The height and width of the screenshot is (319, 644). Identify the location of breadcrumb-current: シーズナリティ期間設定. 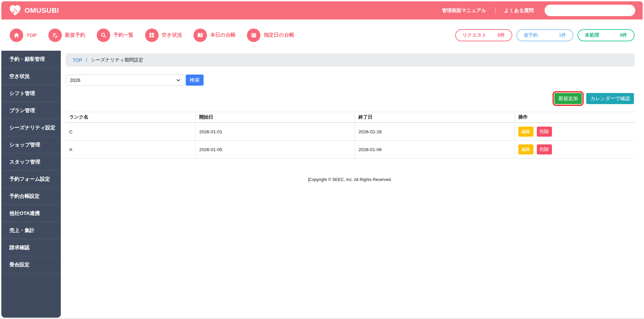
(117, 60).